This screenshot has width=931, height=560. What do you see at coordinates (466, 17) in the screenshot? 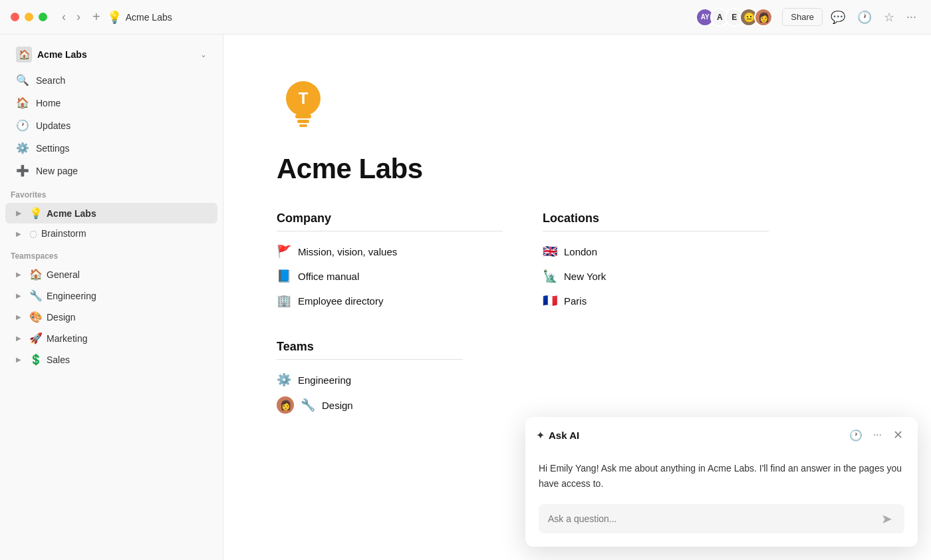
I see `title-bar: ‹ › + 💡 Acme Labs AY A E 😐 👩 Share 💬 🕐 ☆…` at bounding box center [466, 17].